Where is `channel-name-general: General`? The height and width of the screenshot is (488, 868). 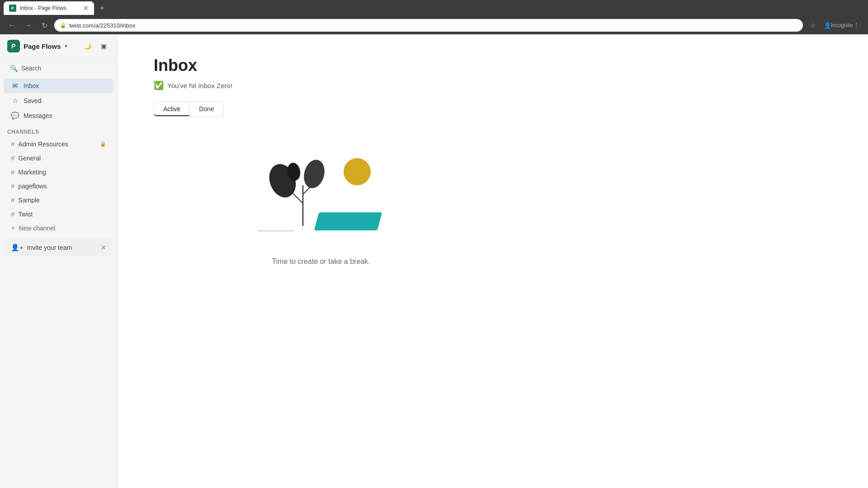 channel-name-general: General is located at coordinates (62, 158).